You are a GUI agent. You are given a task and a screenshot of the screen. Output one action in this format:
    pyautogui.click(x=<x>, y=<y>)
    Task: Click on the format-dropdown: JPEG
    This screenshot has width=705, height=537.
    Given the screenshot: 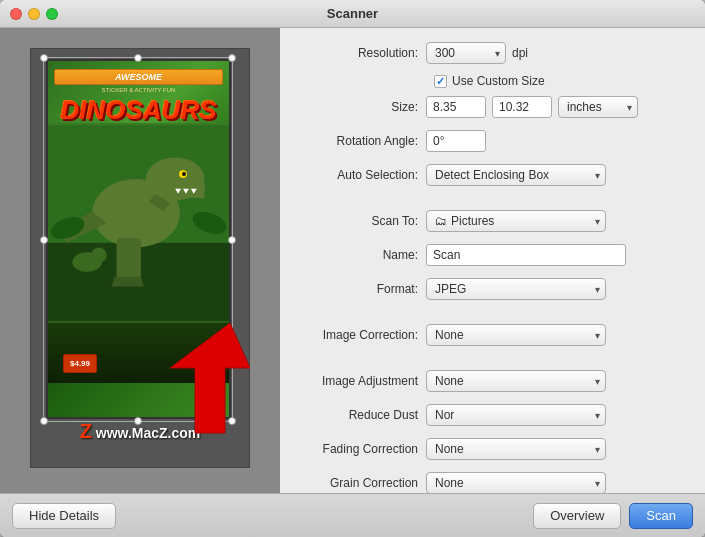 What is the action you would take?
    pyautogui.click(x=516, y=289)
    